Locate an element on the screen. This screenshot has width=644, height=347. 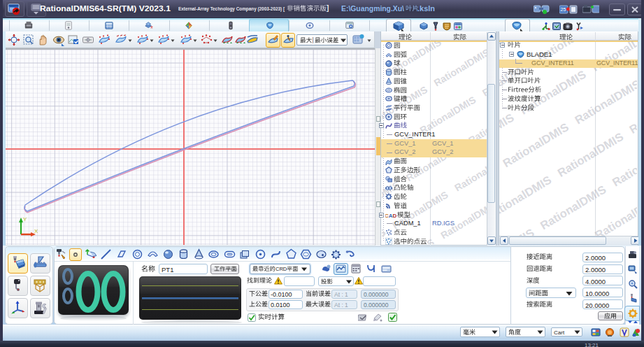
svg-text: Y is located at coordinates (25, 220).